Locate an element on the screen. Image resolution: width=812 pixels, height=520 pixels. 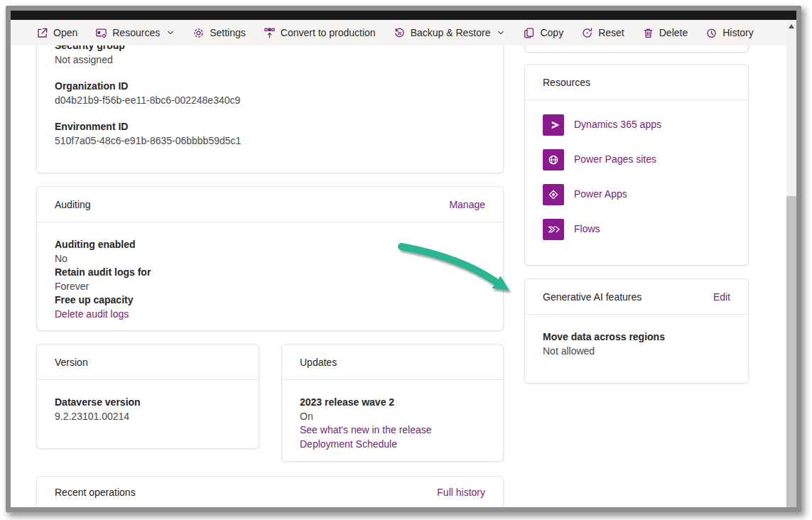
toolbar-label: Convert to production is located at coordinates (328, 33).